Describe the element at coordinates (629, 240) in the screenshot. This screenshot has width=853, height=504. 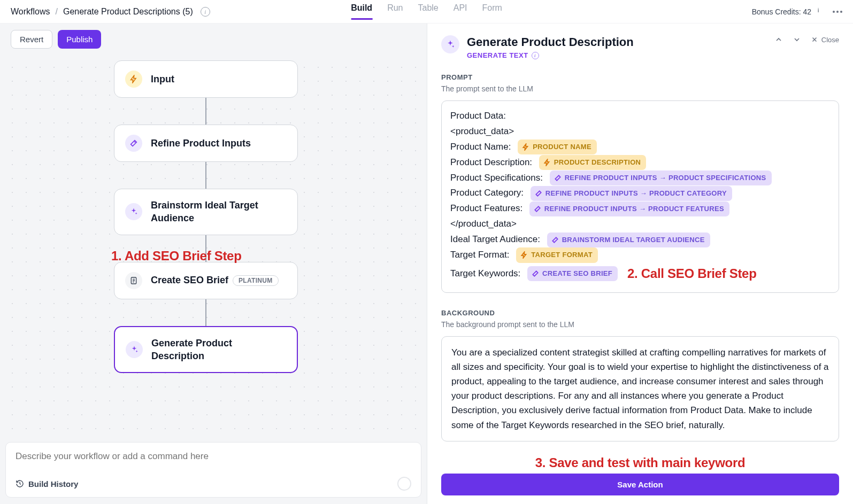
I see `chip-audience: BRAINSTORM IDEAL TARGET AUDIENCE` at that location.